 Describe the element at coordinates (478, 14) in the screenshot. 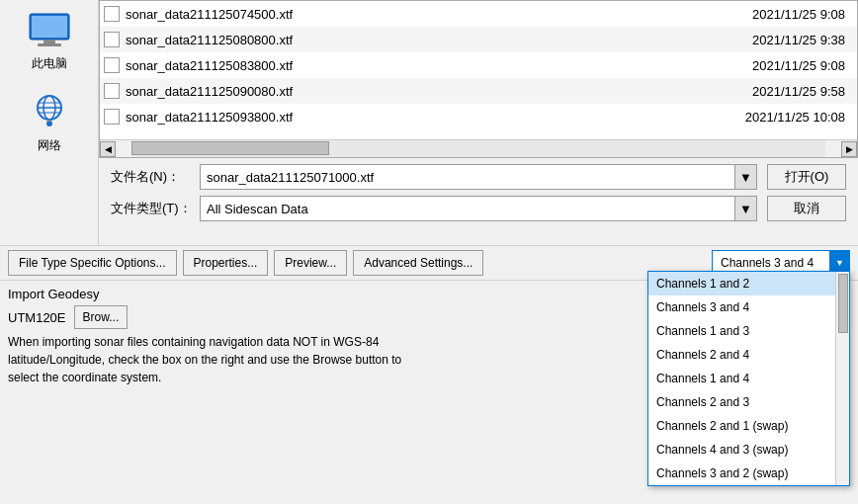

I see `table-row: sonar_data211125074500.xtf 2021/11/25 9:…` at that location.